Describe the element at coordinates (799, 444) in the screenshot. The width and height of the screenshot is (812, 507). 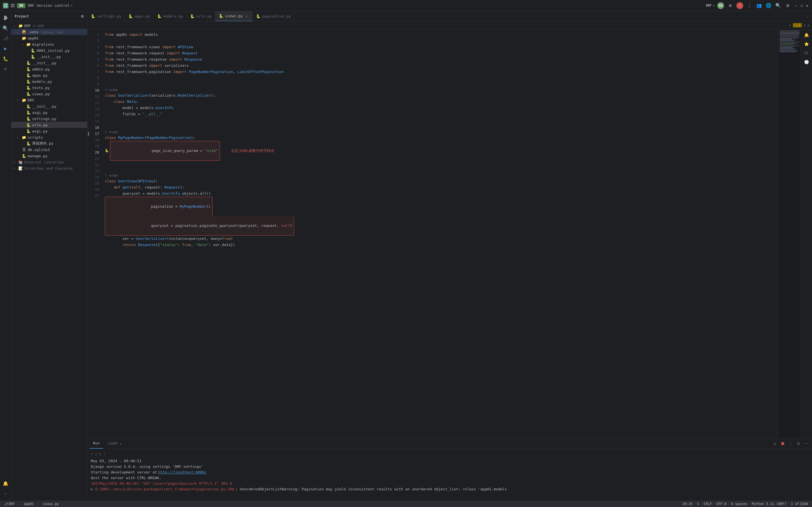
I see `panel-options-icon: ⚙` at that location.